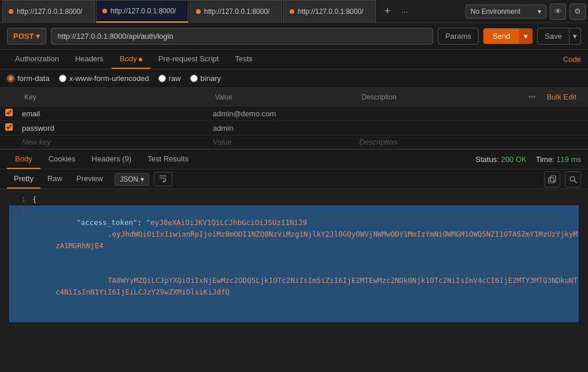 The height and width of the screenshot is (372, 588). I want to click on raw-option: raw, so click(170, 79).